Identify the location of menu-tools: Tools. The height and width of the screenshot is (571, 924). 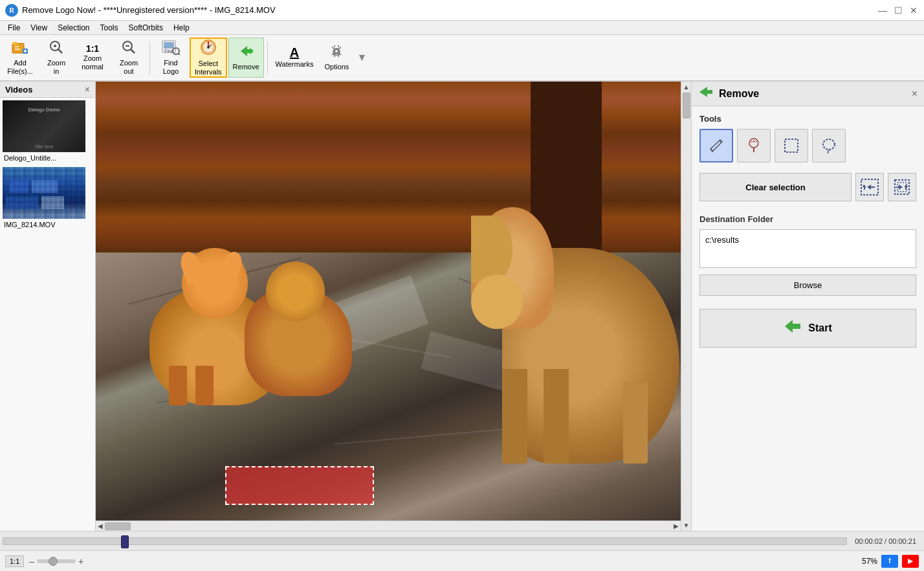
(109, 28).